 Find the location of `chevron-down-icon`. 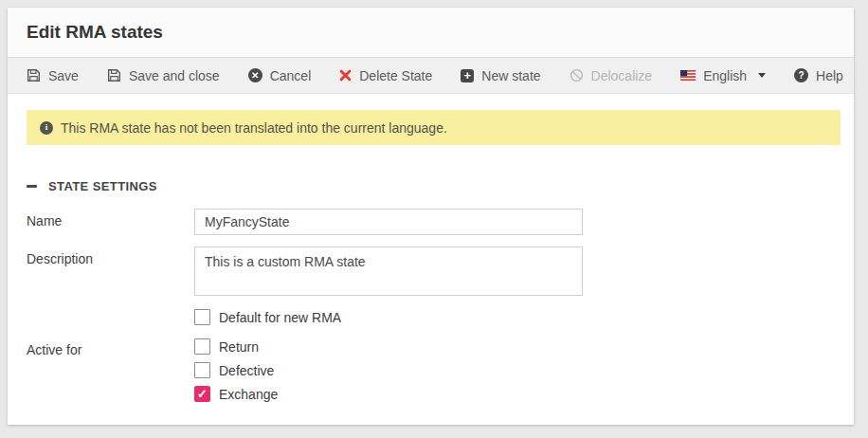

chevron-down-icon is located at coordinates (762, 76).